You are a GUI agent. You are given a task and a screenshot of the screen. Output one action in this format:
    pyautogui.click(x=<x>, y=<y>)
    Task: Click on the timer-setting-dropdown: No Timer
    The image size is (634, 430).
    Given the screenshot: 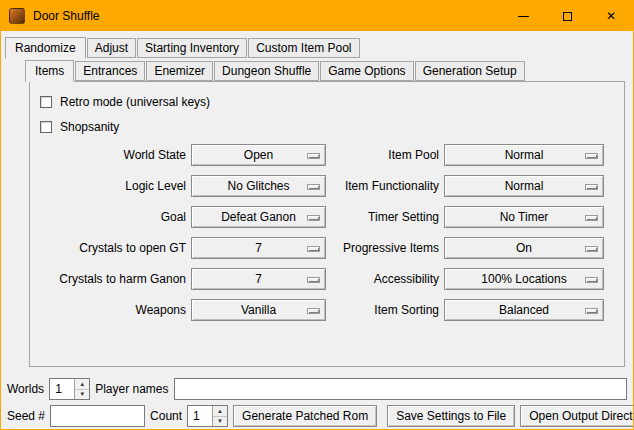 What is the action you would take?
    pyautogui.click(x=524, y=217)
    